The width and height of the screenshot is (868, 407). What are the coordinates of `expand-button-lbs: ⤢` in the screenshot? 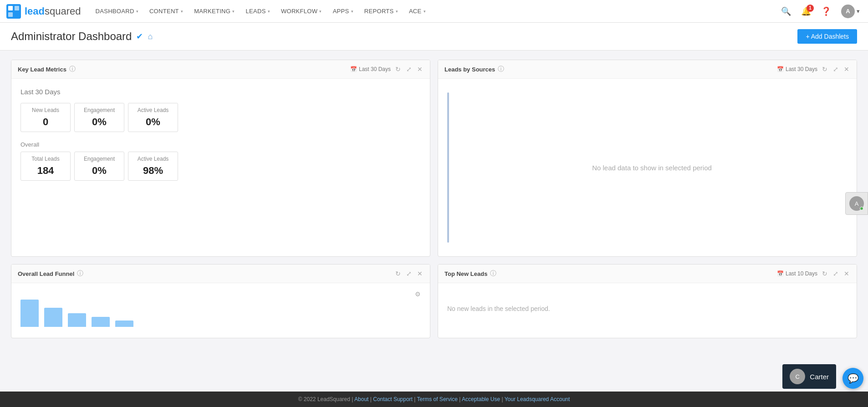 It's located at (836, 69).